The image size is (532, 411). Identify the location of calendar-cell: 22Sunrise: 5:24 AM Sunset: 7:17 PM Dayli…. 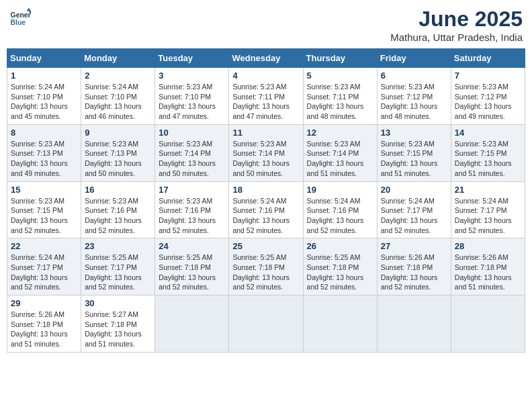
(44, 267).